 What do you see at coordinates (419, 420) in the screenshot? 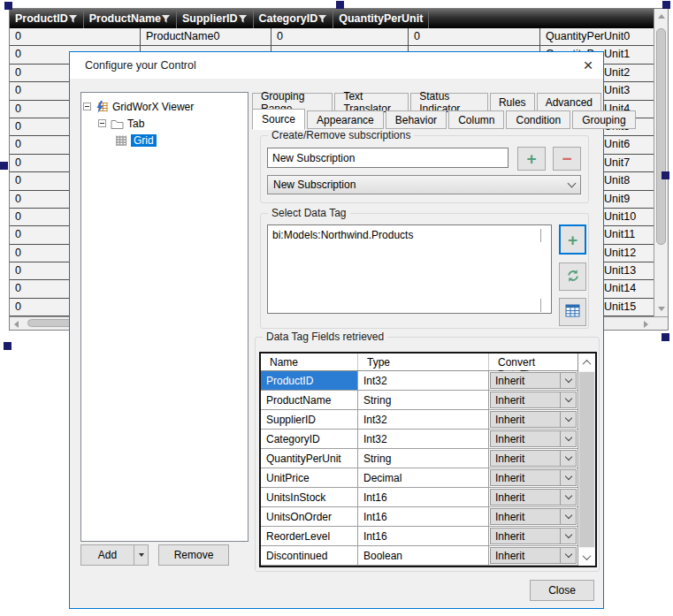
I see `table-row: SupplierID Int32 Inherit` at bounding box center [419, 420].